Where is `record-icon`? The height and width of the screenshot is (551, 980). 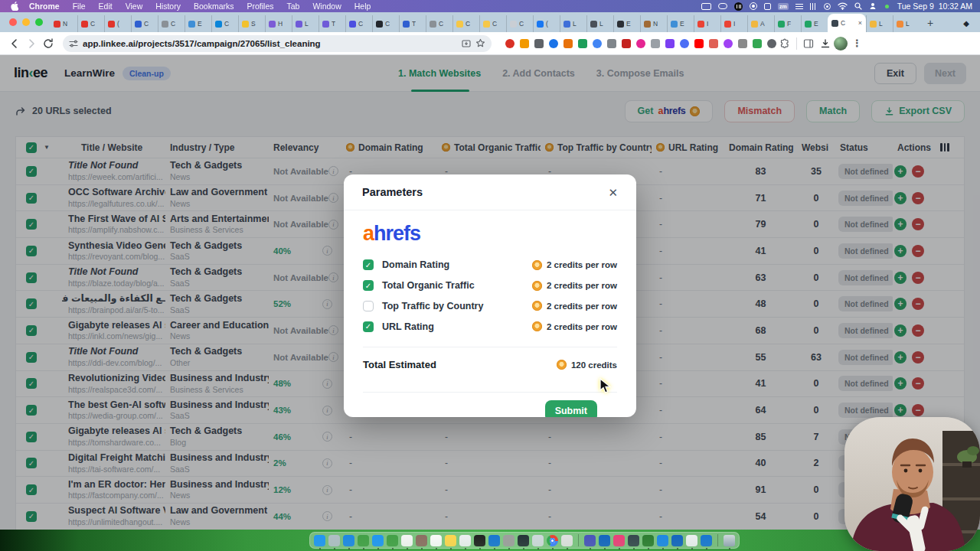
record-icon is located at coordinates (753, 6).